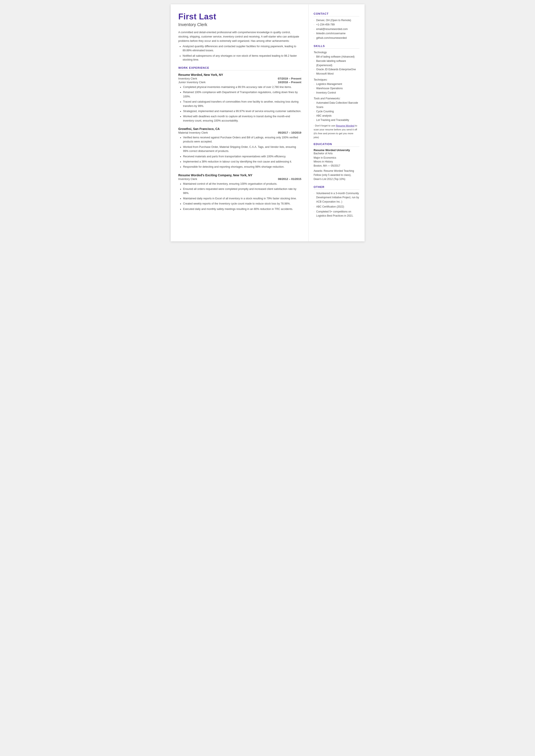 This screenshot has height=756, width=535. What do you see at coordinates (240, 17) in the screenshot?
I see `candidate-name: First Last` at bounding box center [240, 17].